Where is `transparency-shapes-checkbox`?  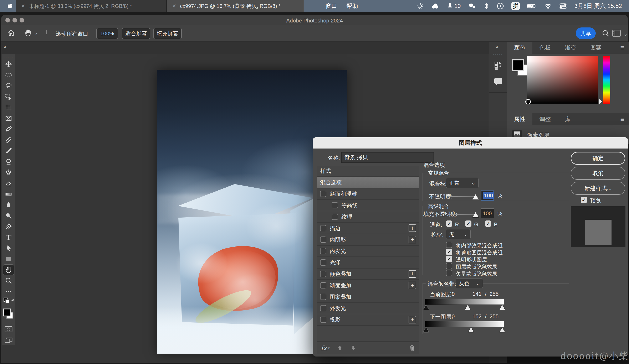 transparency-shapes-checkbox is located at coordinates (449, 259).